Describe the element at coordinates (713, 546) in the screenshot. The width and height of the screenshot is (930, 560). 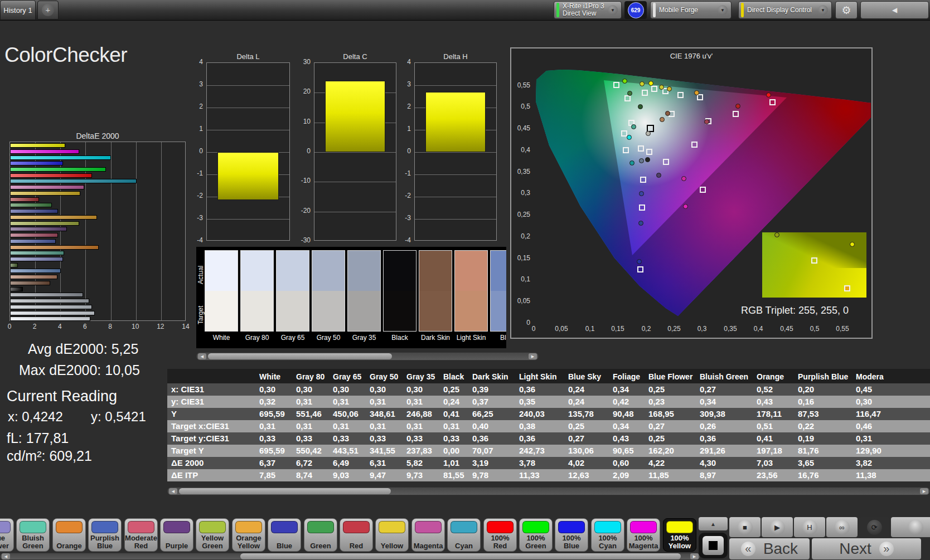
I see `stop-square-icon` at that location.